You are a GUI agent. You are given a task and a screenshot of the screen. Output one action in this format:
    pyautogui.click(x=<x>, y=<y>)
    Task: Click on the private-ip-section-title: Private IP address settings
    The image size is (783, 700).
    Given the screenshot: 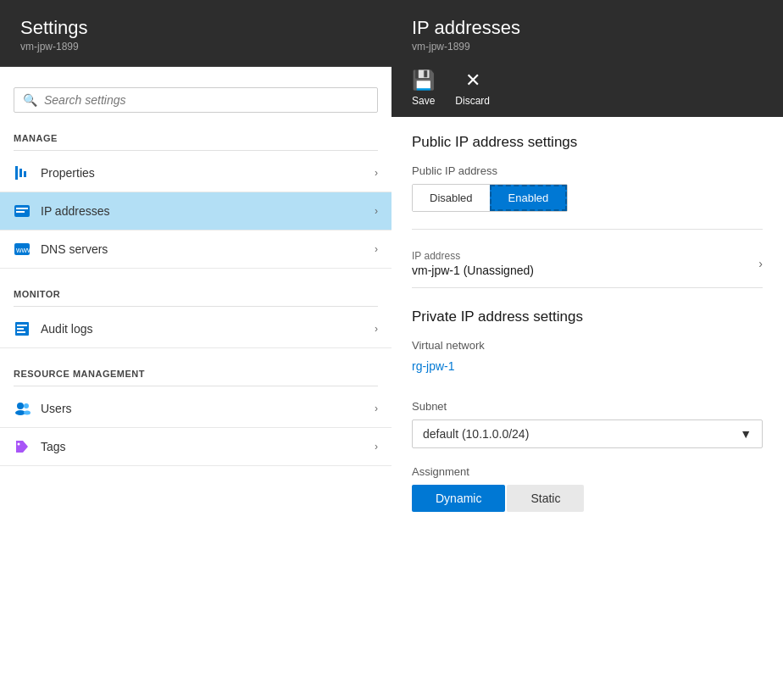 What is the action you would take?
    pyautogui.click(x=587, y=317)
    